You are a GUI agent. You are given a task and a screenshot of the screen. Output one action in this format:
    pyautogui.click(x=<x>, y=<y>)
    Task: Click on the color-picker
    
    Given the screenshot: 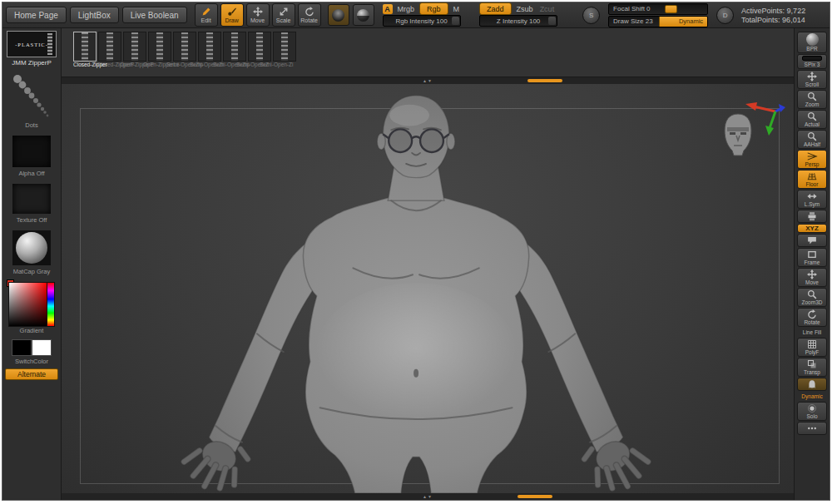 What is the action you would take?
    pyautogui.click(x=32, y=304)
    